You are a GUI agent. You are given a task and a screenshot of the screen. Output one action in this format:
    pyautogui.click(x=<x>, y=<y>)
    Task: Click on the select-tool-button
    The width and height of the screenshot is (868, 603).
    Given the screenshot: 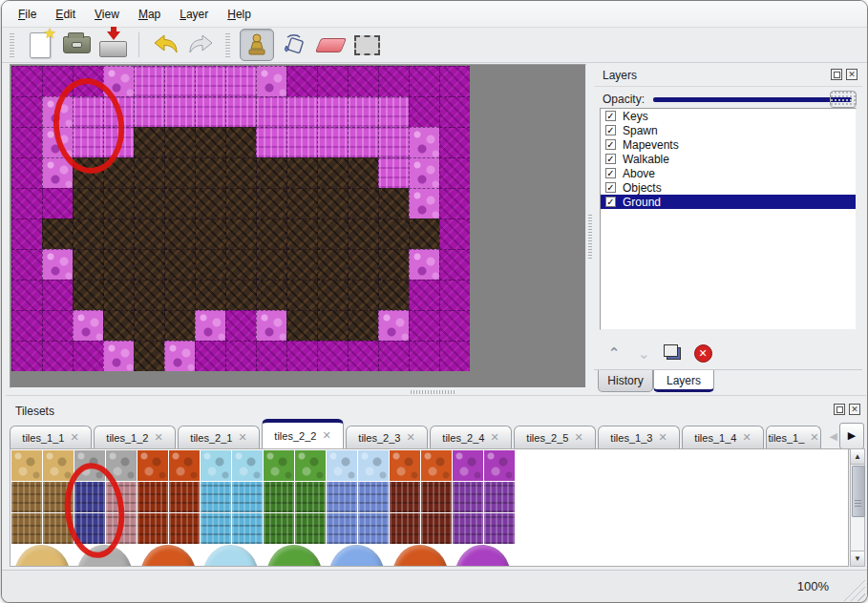 What is the action you would take?
    pyautogui.click(x=367, y=45)
    